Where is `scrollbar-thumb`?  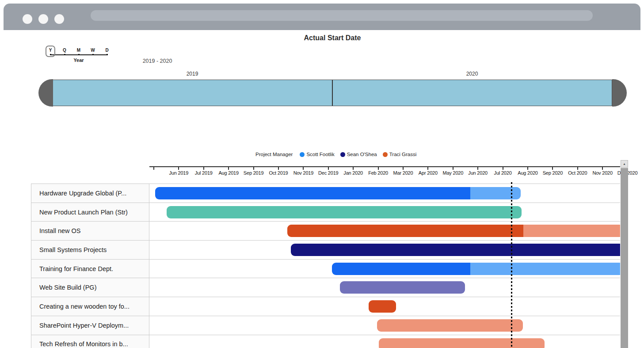
scrollbar-thumb is located at coordinates (624, 258).